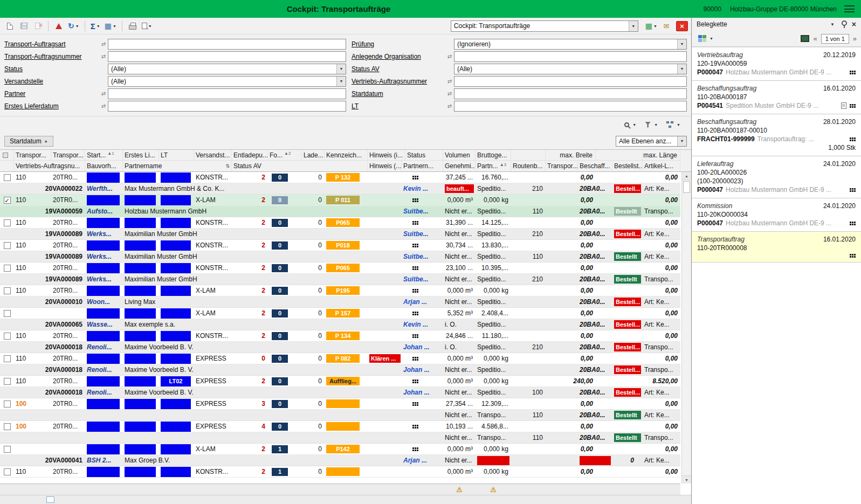  I want to click on order-subrow: 20VA000065Wasse...Max exemple s.a.Kevin …, so click(340, 325).